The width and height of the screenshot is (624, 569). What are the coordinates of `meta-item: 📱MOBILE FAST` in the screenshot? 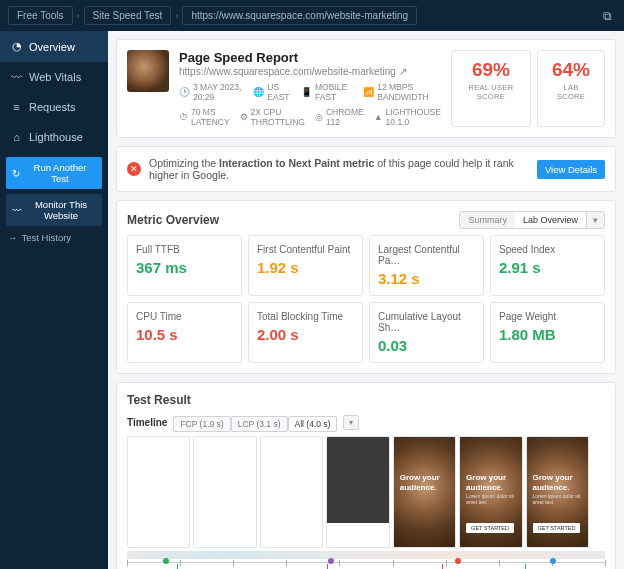 It's located at (327, 92).